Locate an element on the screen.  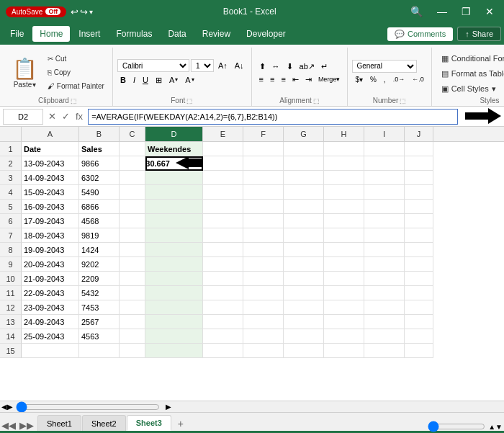
row-header-7: 7 is located at coordinates (11, 236).